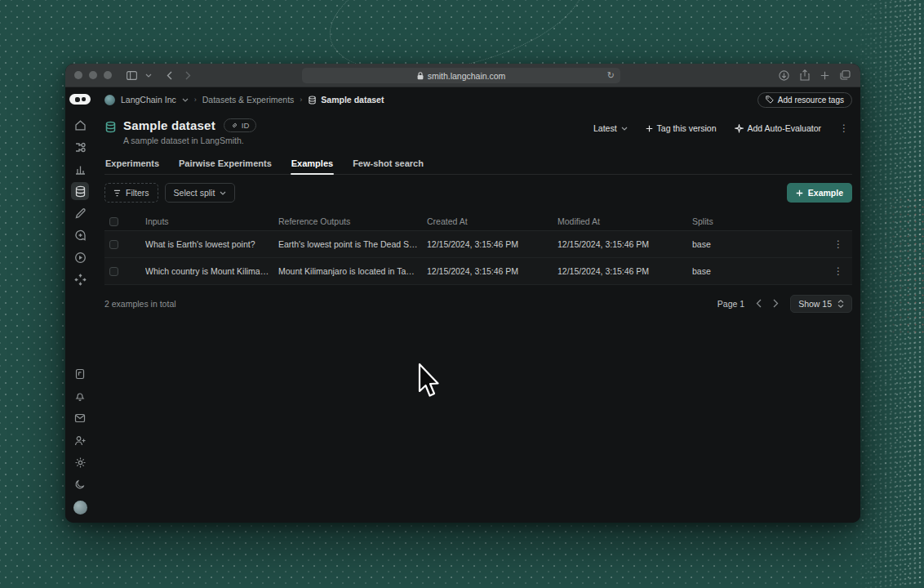  Describe the element at coordinates (80, 484) in the screenshot. I see `dark-mode-moon-icon` at that location.